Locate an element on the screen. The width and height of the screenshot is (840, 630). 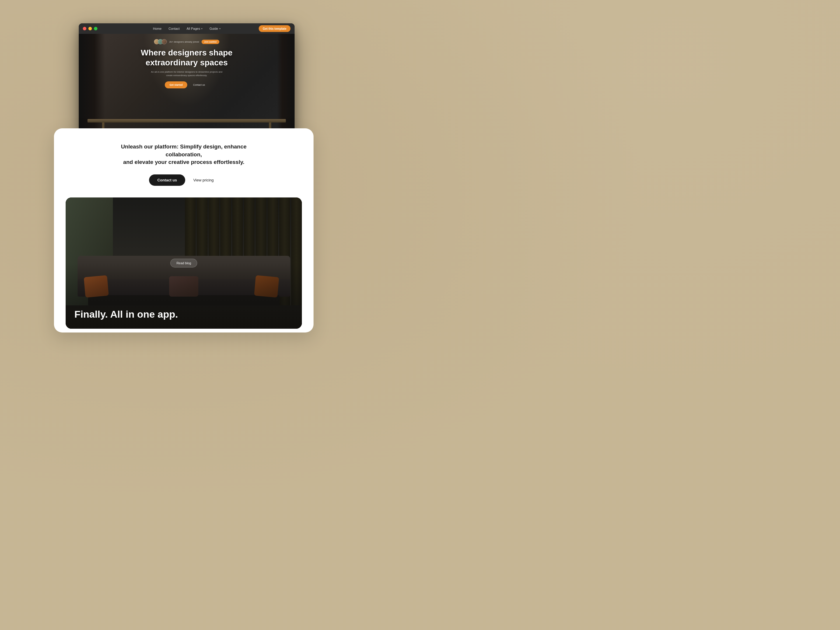
nav-all-pages: All Pages ▾ is located at coordinates (194, 29).